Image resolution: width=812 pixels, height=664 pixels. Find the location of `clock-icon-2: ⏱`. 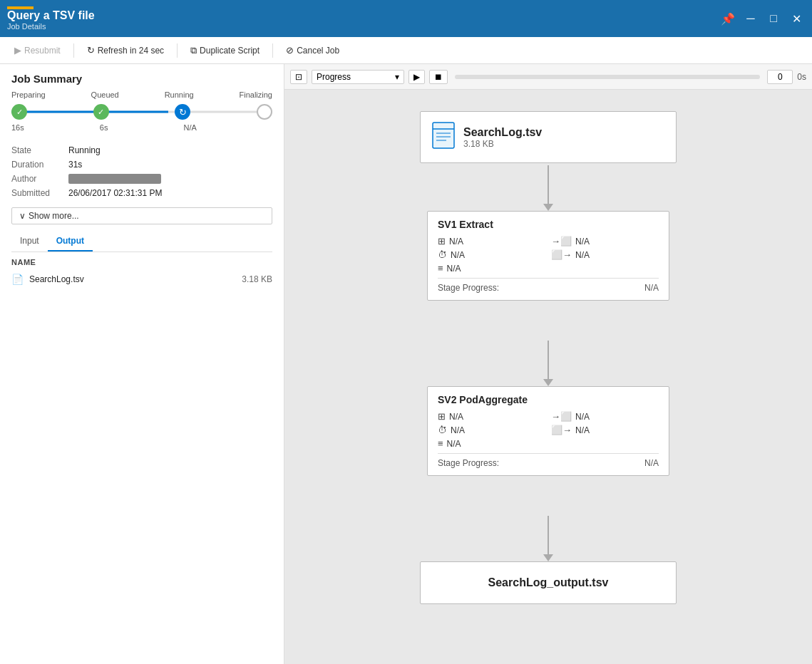

clock-icon-2: ⏱ is located at coordinates (442, 430).